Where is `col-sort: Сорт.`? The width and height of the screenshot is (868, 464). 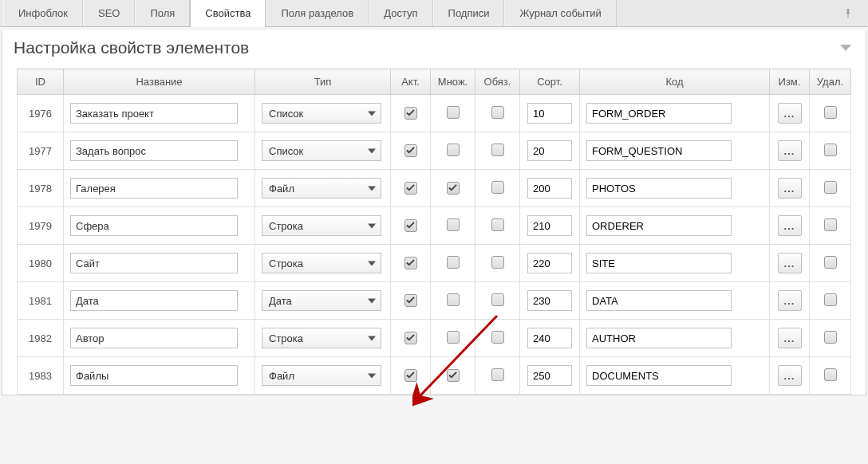 col-sort: Сорт. is located at coordinates (550, 82).